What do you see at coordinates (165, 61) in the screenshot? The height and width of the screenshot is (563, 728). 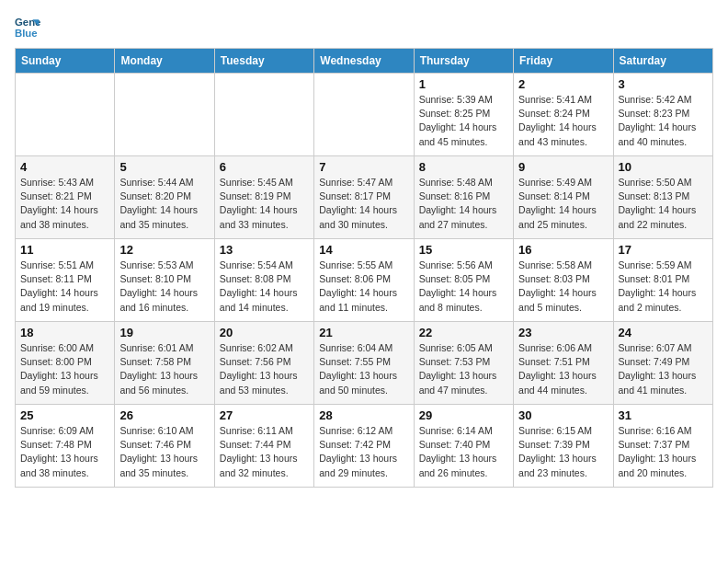 I see `day-header-monday: Monday` at bounding box center [165, 61].